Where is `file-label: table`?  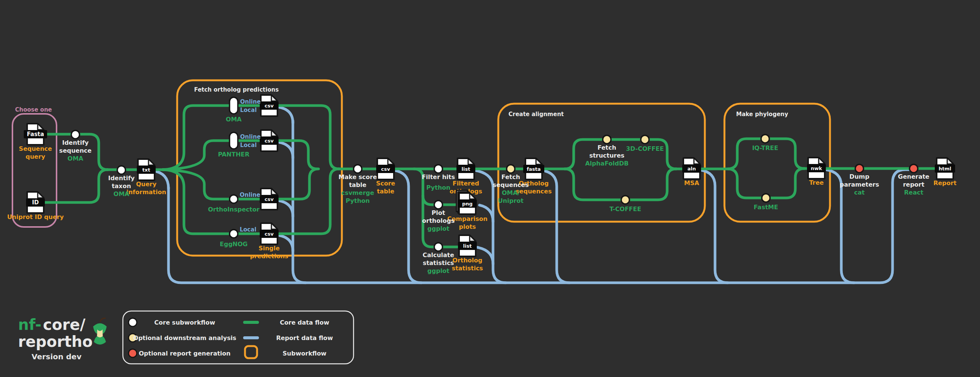
file-label: table is located at coordinates (386, 191).